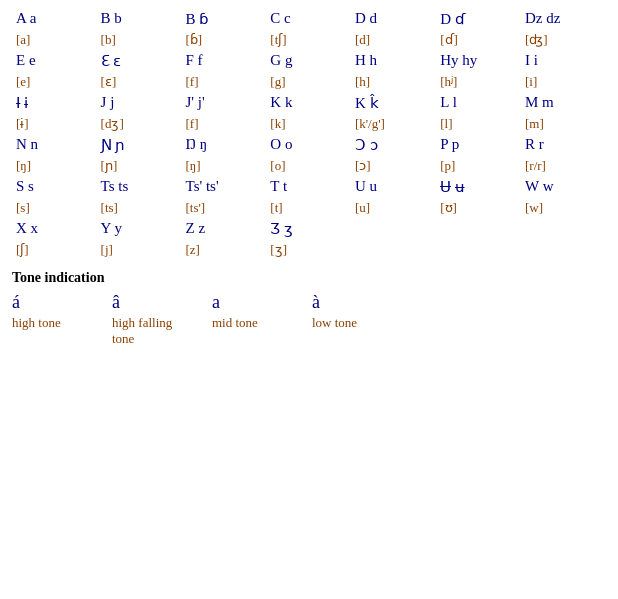 The width and height of the screenshot is (618, 599). What do you see at coordinates (140, 103) in the screenshot?
I see `alphabet-cell: J j` at bounding box center [140, 103].